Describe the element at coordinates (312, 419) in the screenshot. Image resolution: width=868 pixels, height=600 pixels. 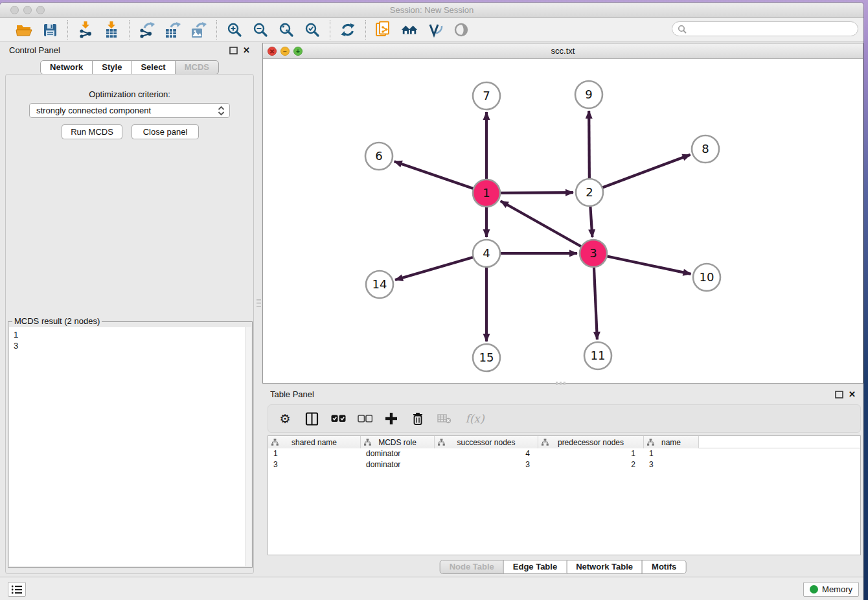
I see `toggle-columns-icon` at that location.